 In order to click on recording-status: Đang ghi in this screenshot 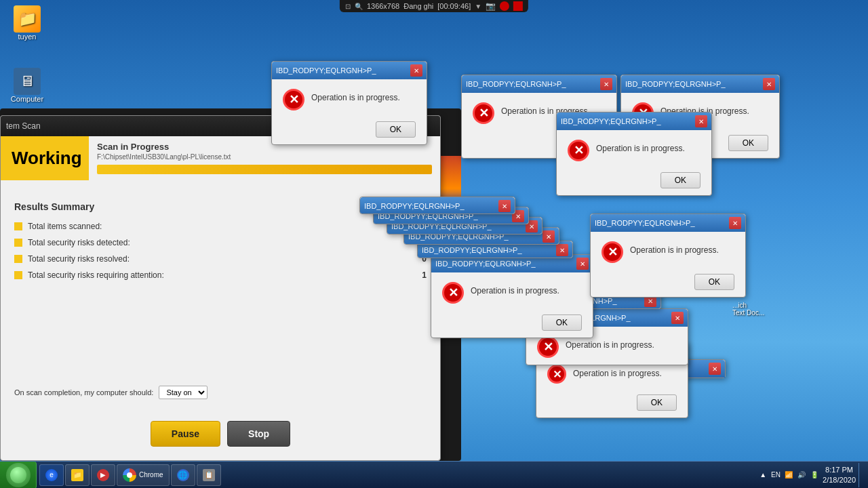, I will do `click(418, 6)`.